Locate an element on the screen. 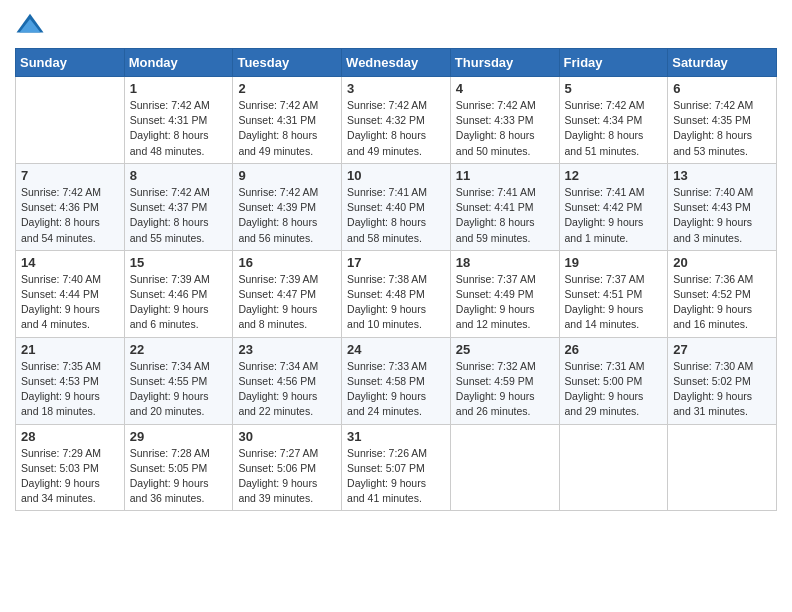 Image resolution: width=792 pixels, height=612 pixels. day-info: Sunrise: 7:37 AMSunset: 4:49 PMDaylight:… is located at coordinates (505, 302).